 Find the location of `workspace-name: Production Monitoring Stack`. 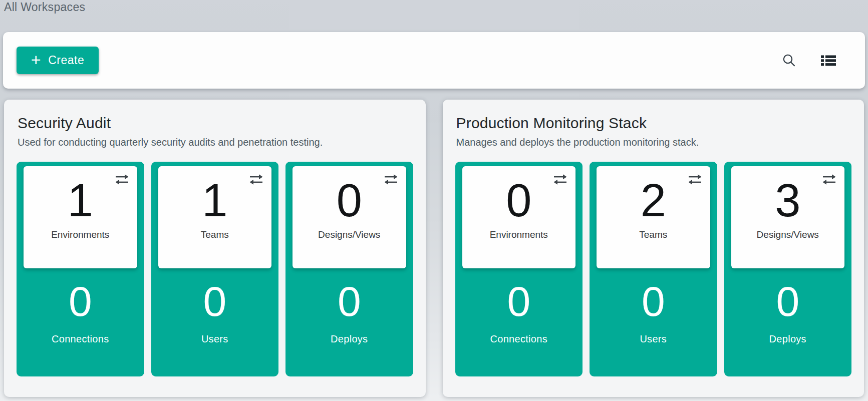

workspace-name: Production Monitoring Stack is located at coordinates (654, 123).